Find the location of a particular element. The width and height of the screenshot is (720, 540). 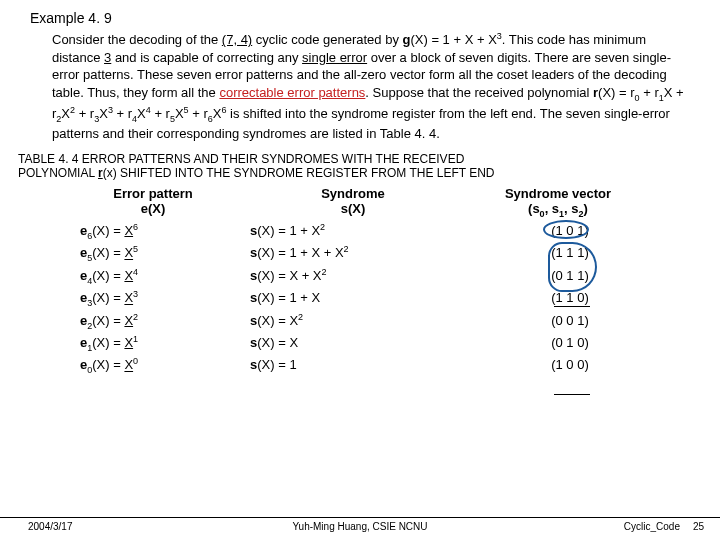

footer-page: 25 is located at coordinates (698, 526).